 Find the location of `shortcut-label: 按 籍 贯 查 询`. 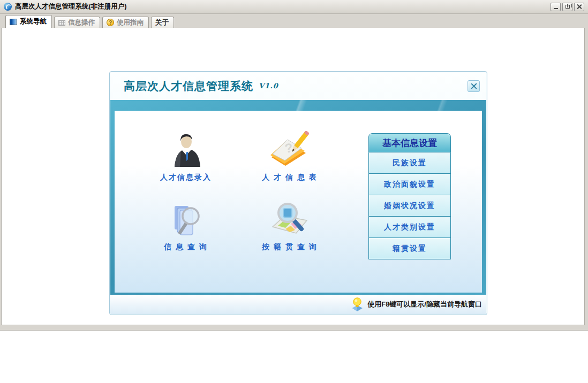

shortcut-label: 按 籍 贯 查 询 is located at coordinates (290, 247).